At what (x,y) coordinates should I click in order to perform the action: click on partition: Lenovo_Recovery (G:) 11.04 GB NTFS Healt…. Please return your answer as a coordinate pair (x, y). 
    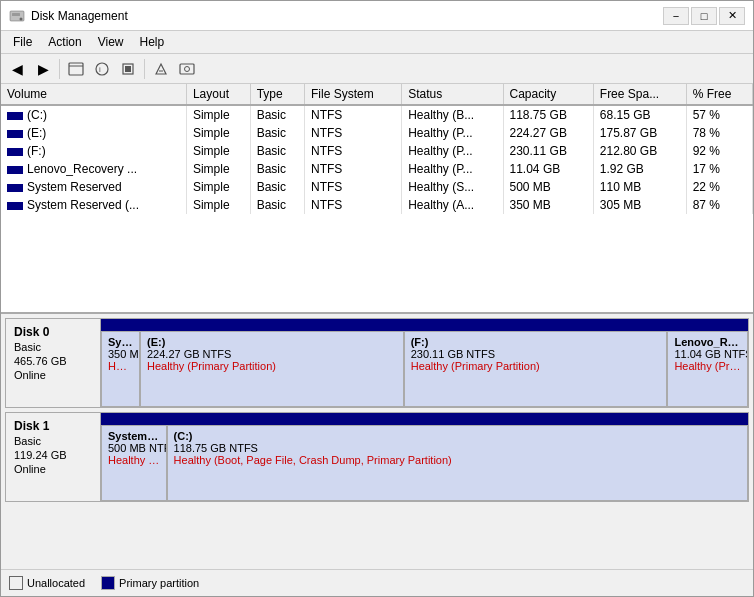
    Looking at the image, I should click on (708, 369).